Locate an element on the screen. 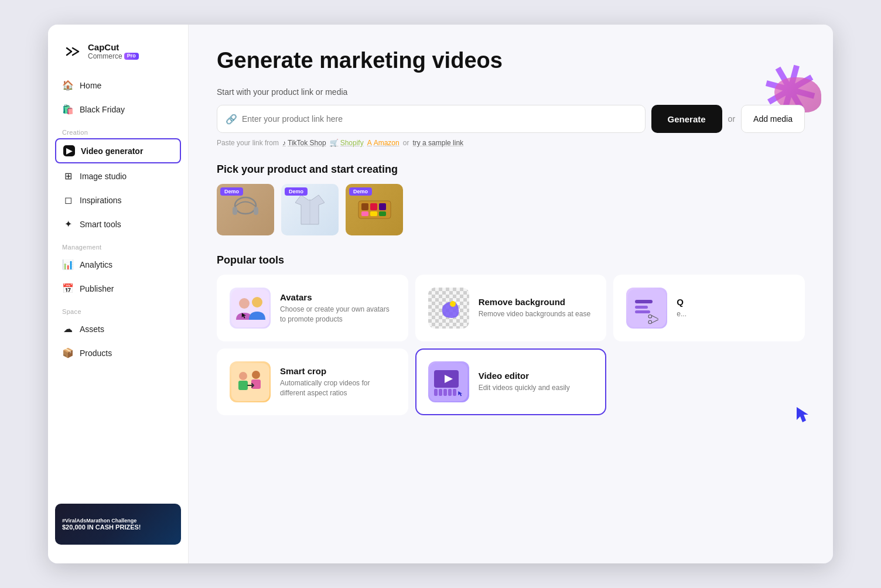 This screenshot has width=881, height=588. sidebar-item-black-friday-label: Black Friday is located at coordinates (102, 110).